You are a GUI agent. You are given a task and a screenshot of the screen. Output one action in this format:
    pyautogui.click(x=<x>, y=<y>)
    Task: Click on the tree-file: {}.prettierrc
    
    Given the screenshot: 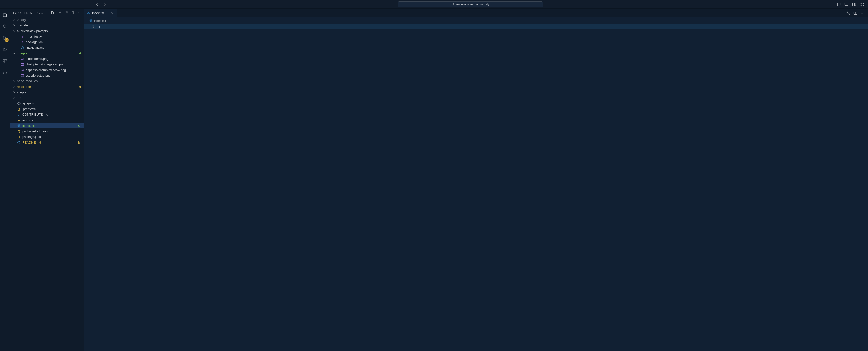 What is the action you would take?
    pyautogui.click(x=46, y=109)
    